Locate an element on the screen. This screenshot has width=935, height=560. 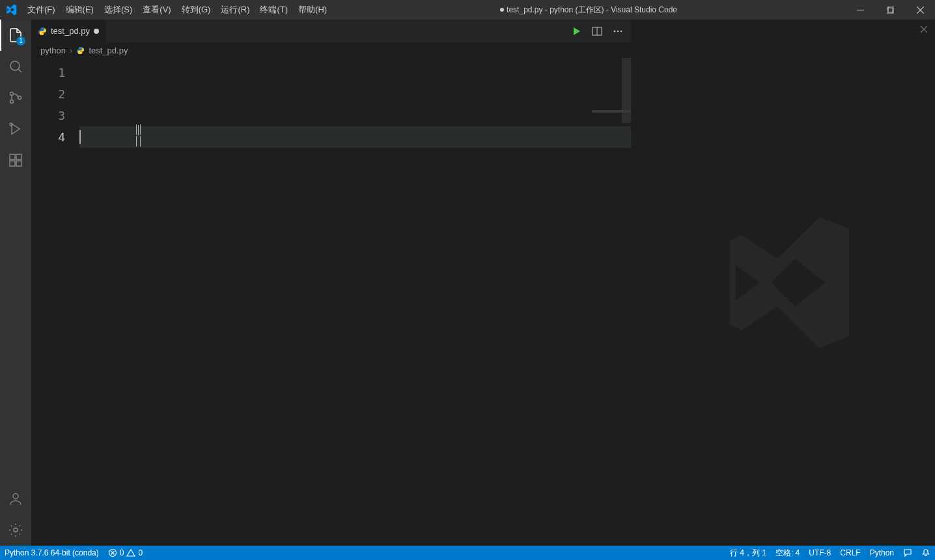
run-file-button is located at coordinates (576, 31).